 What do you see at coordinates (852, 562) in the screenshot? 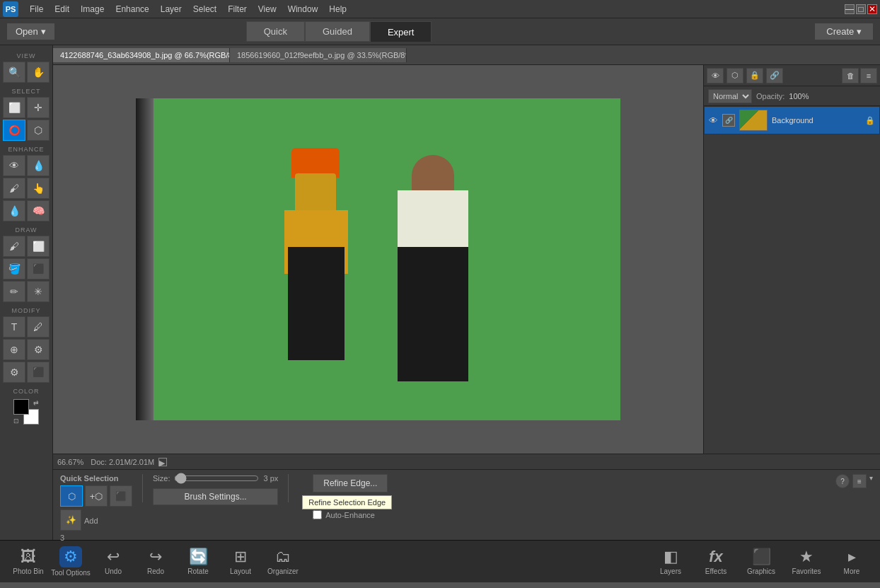
I see `more-button: ▸ More` at bounding box center [852, 562].